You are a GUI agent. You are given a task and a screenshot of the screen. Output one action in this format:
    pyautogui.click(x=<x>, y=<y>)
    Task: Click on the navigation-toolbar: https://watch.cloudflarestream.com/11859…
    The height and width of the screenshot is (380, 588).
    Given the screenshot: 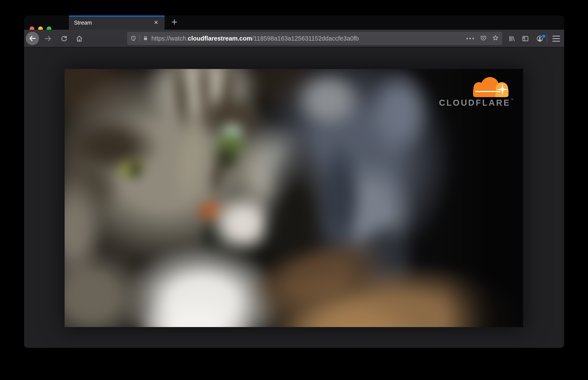 What is the action you would take?
    pyautogui.click(x=294, y=38)
    